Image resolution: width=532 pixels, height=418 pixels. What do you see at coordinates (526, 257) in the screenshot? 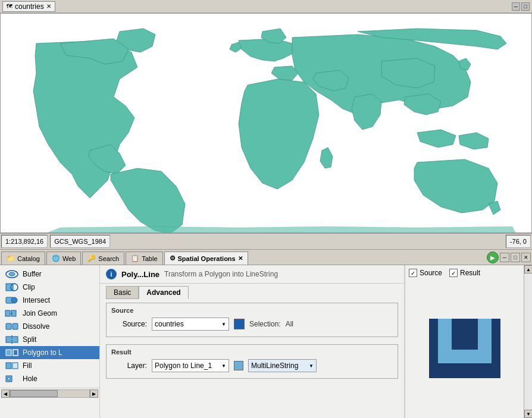
I see `tab-close-btn: ✕` at bounding box center [526, 257].